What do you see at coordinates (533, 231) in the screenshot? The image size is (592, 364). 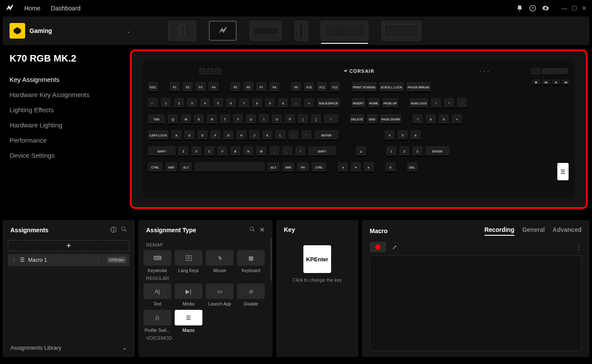 I see `tab-general: General` at bounding box center [533, 231].